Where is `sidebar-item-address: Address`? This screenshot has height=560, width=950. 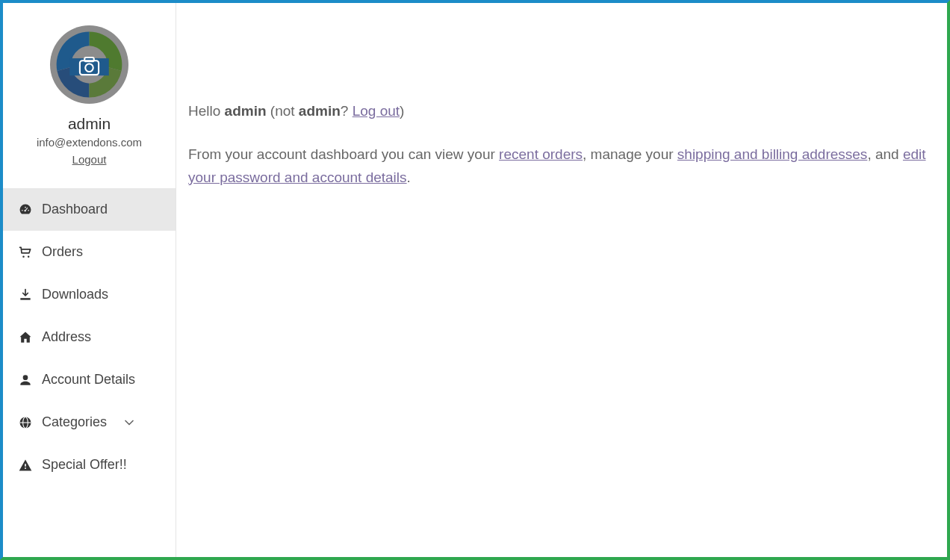 sidebar-item-address: Address is located at coordinates (90, 337).